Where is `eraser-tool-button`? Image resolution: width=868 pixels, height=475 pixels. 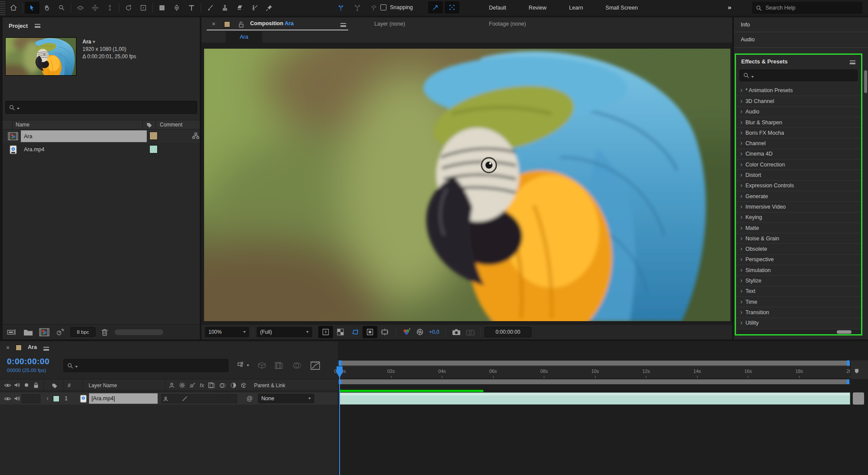 eraser-tool-button is located at coordinates (240, 8).